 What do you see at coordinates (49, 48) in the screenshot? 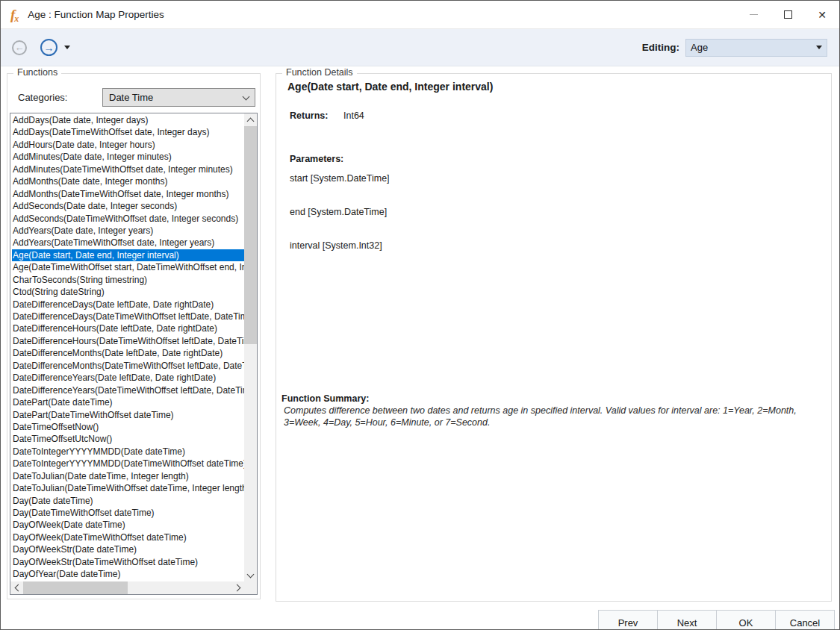
I see `forward-button: →` at bounding box center [49, 48].